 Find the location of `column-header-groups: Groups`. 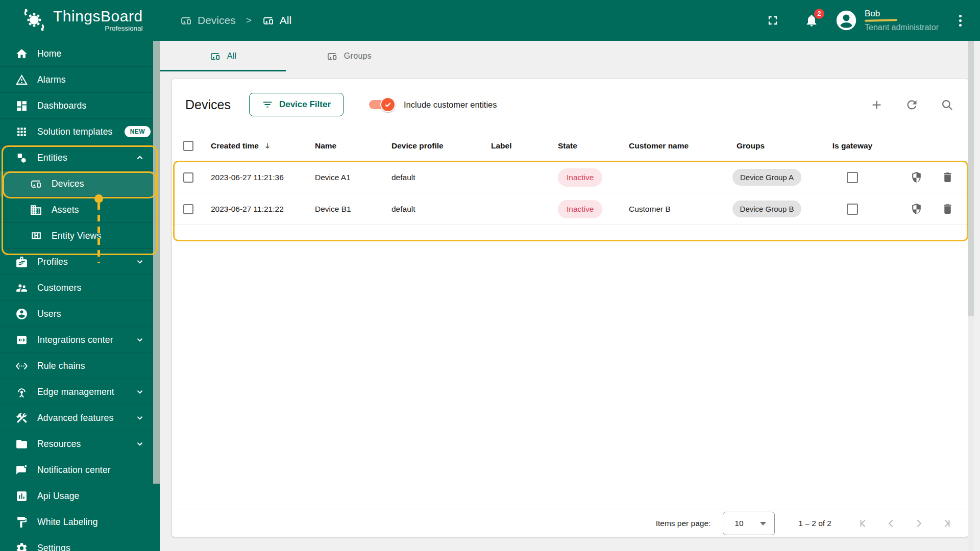

column-header-groups: Groups is located at coordinates (767, 146).